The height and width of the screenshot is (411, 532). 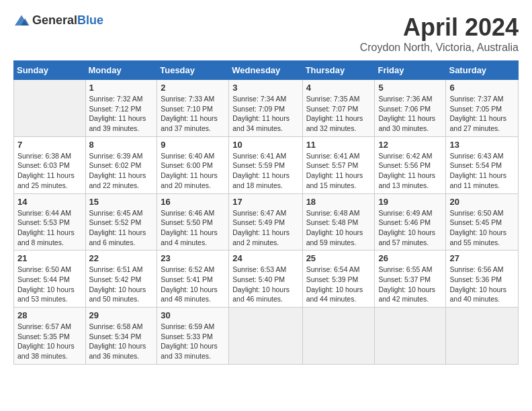 What do you see at coordinates (266, 71) in the screenshot?
I see `weekday-header-row: Sunday Monday Tuesday Wednesday Thursday…` at bounding box center [266, 71].